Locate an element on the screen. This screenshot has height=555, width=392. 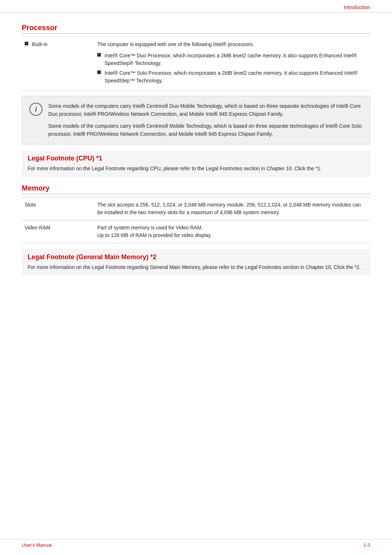
processor-title: Processor is located at coordinates (196, 28).